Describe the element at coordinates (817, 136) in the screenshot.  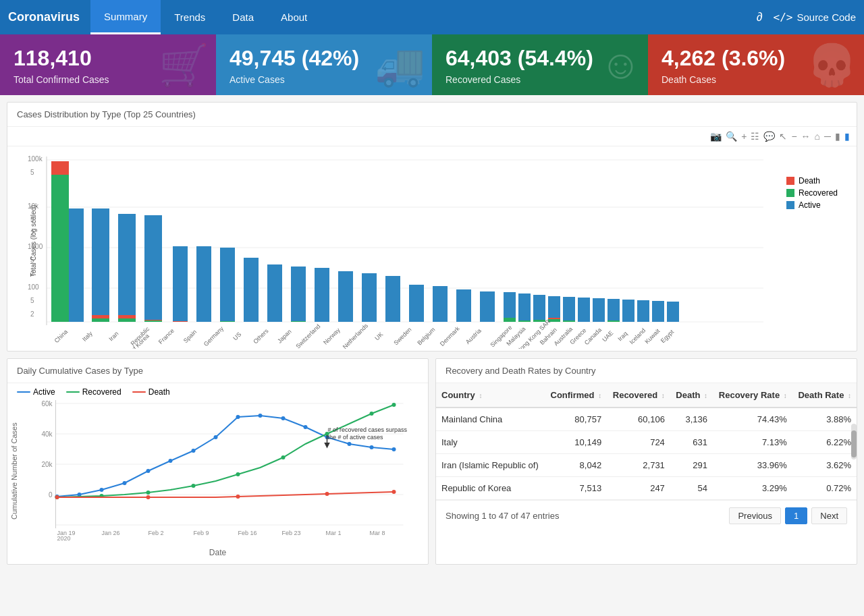
I see `home-icon: ⌂` at that location.